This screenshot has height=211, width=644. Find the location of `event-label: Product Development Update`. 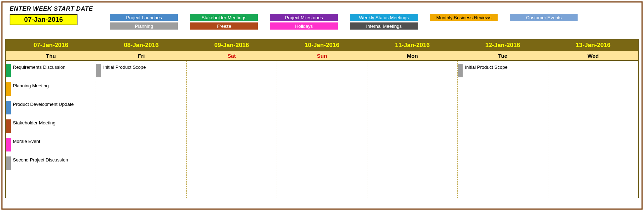

event-label: Product Development Update is located at coordinates (44, 104).